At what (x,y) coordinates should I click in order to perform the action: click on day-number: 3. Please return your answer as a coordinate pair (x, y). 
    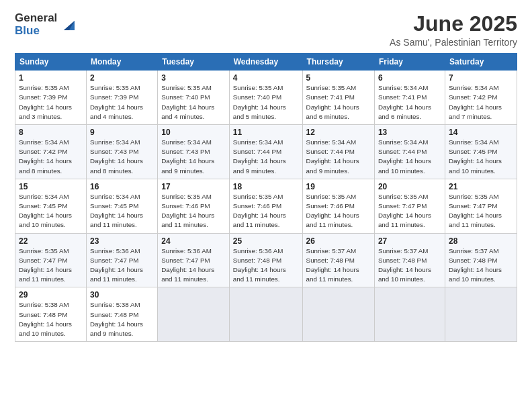
    Looking at the image, I should click on (193, 78).